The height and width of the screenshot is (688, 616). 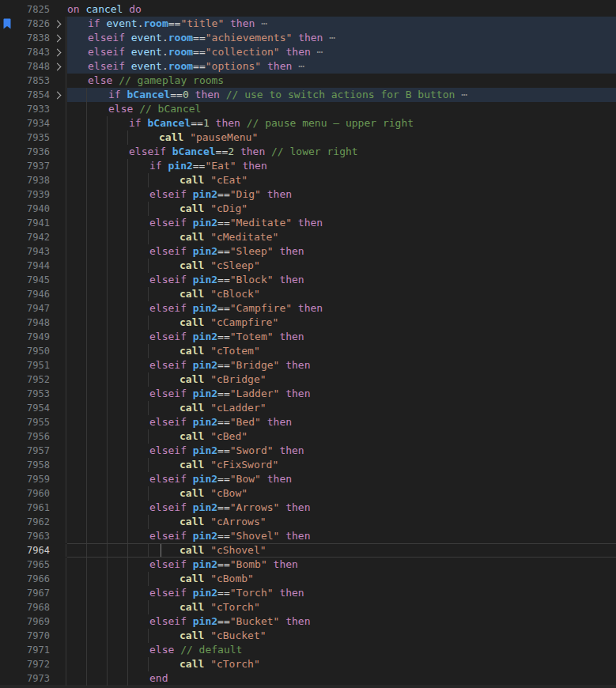 I want to click on code-text: call "cSleep", so click(x=342, y=266).